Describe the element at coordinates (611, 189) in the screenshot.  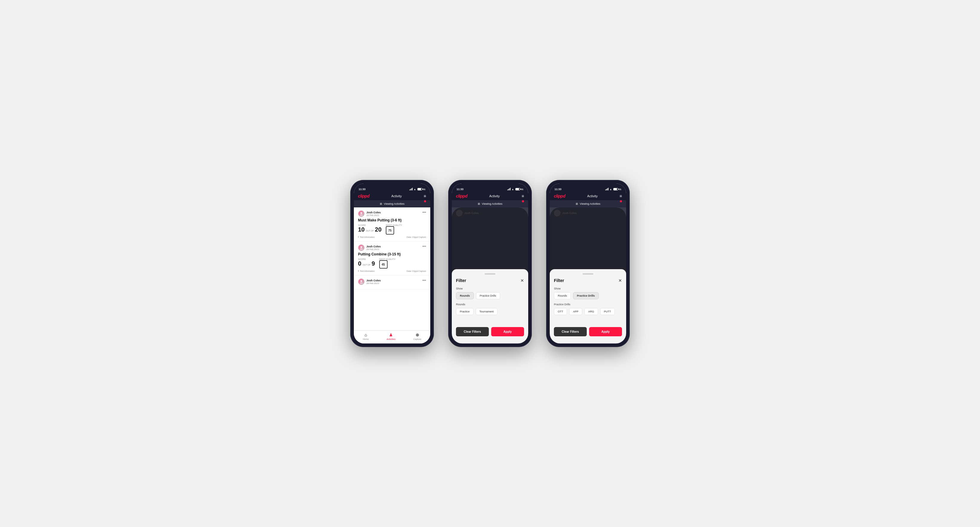
I see `wifi-icon-3: ▲` at that location.